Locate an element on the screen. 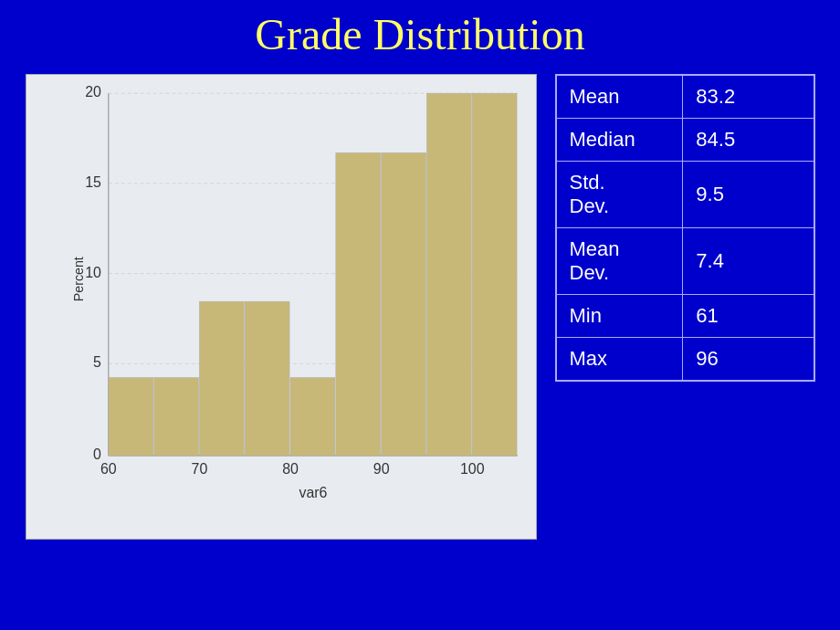 This screenshot has height=630, width=840. stats-label: Mean is located at coordinates (619, 97).